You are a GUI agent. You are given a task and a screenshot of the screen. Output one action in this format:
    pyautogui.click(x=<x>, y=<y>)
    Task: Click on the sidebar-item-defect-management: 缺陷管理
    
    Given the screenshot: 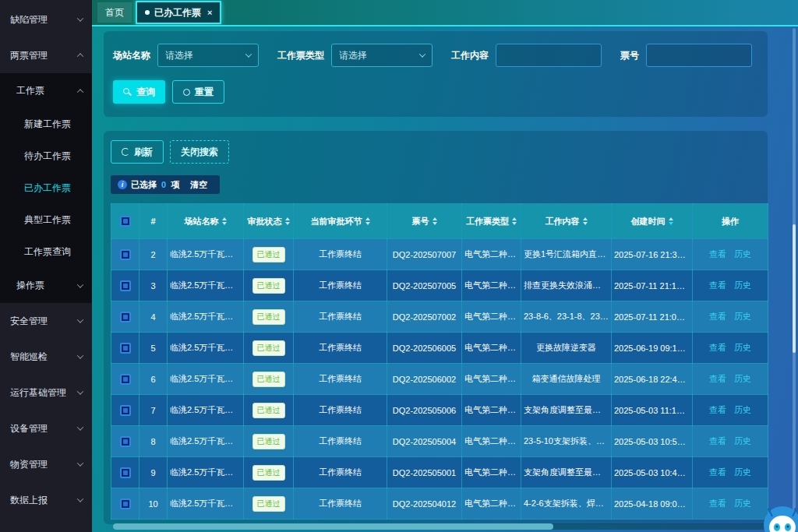 What is the action you would take?
    pyautogui.click(x=46, y=19)
    